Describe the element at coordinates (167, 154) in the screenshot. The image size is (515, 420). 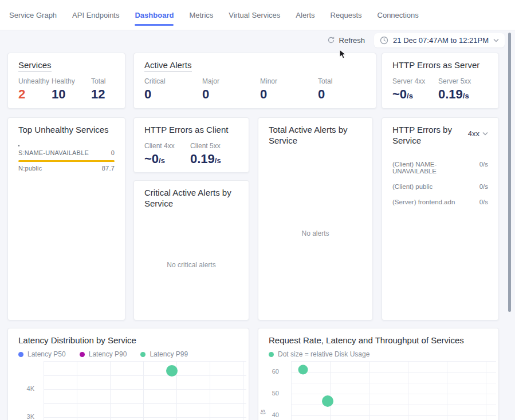
I see `stat-client-4xx: Client 4xx ~0/s` at that location.